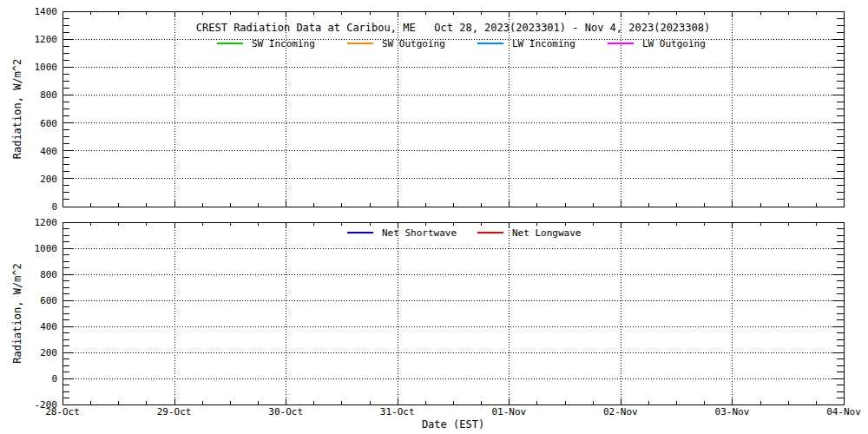 This screenshot has height=434, width=868. I want to click on x-tick-label: 02-Nov, so click(621, 411).